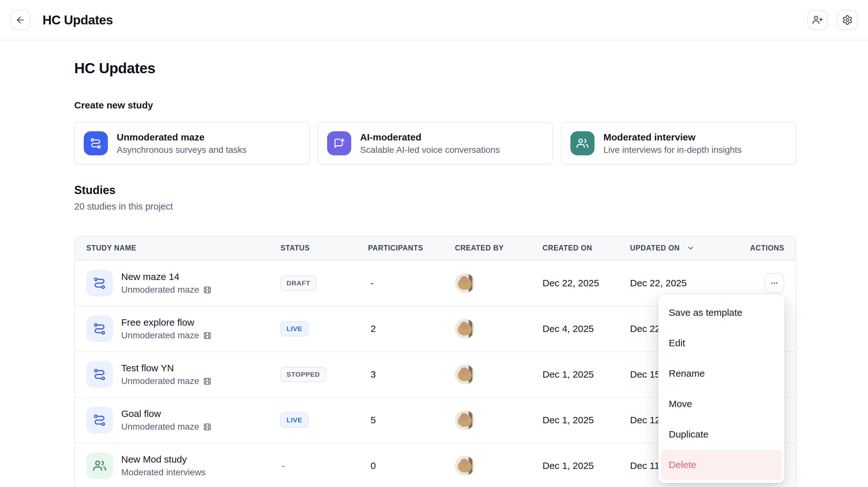 The image size is (868, 487). I want to click on chevron-down-icon, so click(691, 248).